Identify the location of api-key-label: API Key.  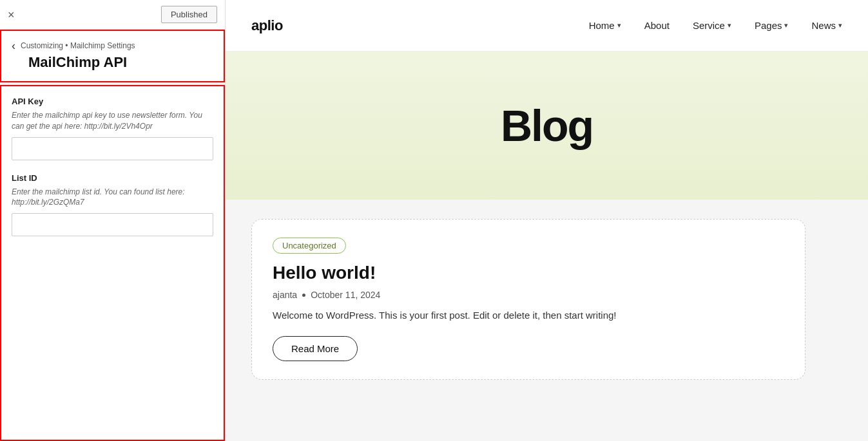
(112, 102).